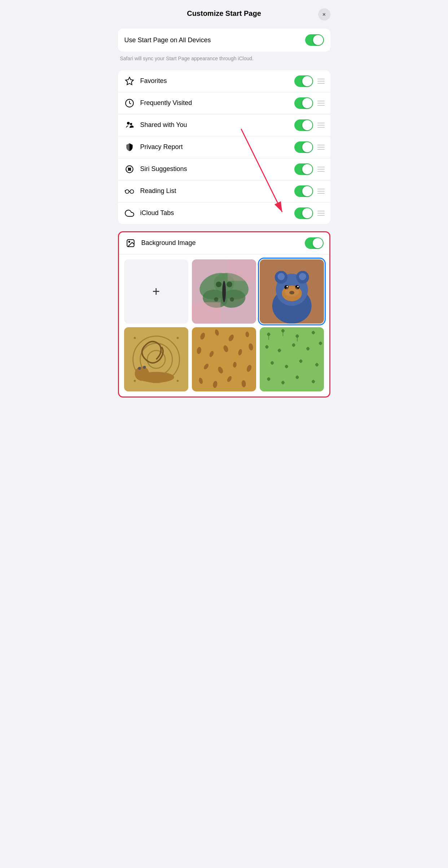 This screenshot has width=448, height=868. Describe the element at coordinates (160, 243) in the screenshot. I see `background-image-header-left: Background Image` at that location.